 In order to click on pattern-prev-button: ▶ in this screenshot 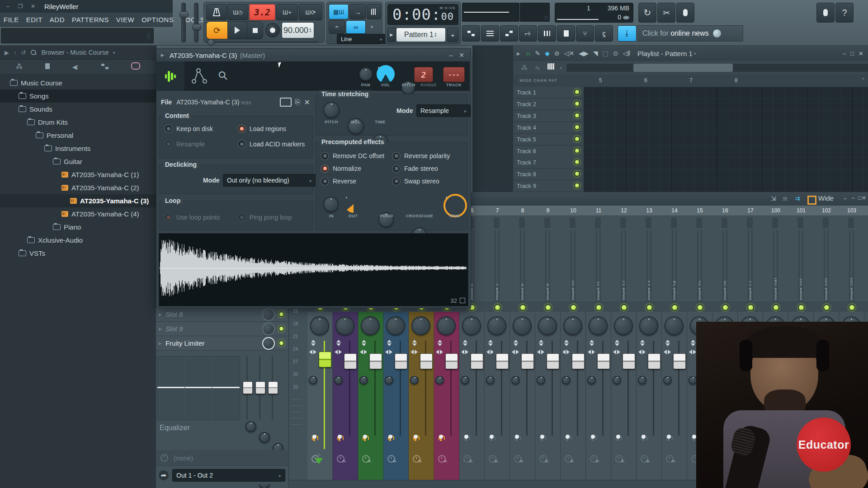, I will do `click(392, 35)`.